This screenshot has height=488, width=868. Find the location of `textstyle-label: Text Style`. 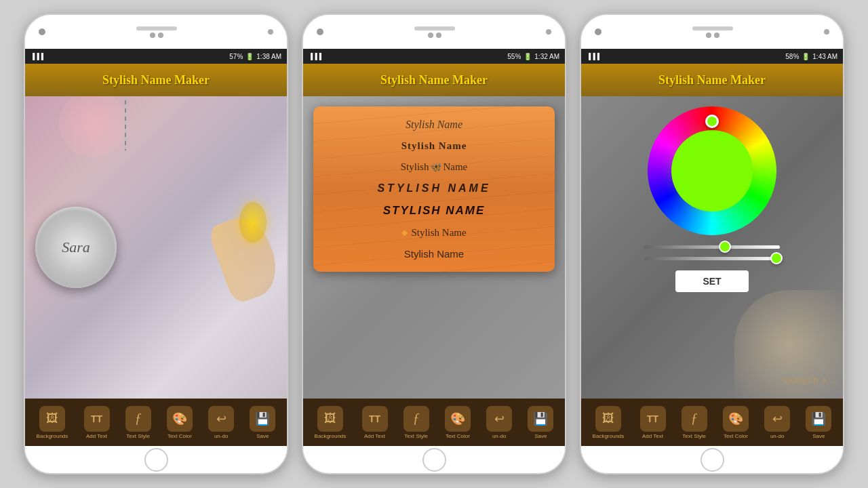

textstyle-label: Text Style is located at coordinates (138, 436).